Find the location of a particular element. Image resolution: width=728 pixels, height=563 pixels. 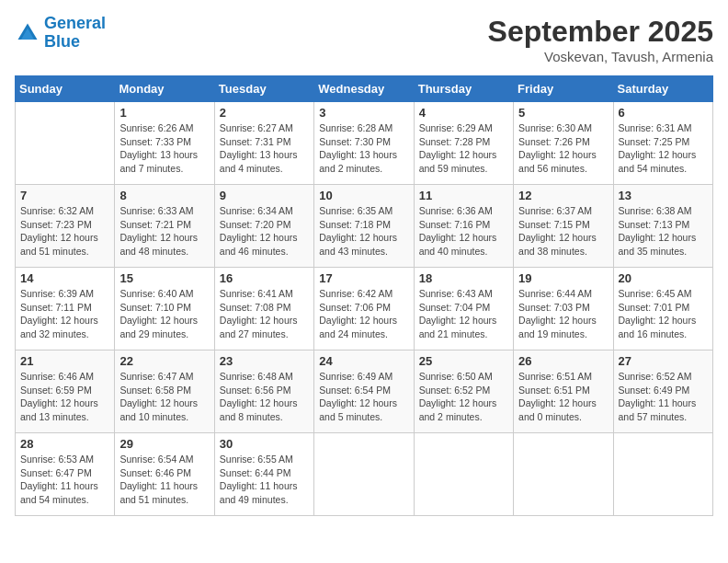

day-info: Sunrise: 6:53 AM Sunset: 6:47 PM Dayligh… is located at coordinates (64, 480).